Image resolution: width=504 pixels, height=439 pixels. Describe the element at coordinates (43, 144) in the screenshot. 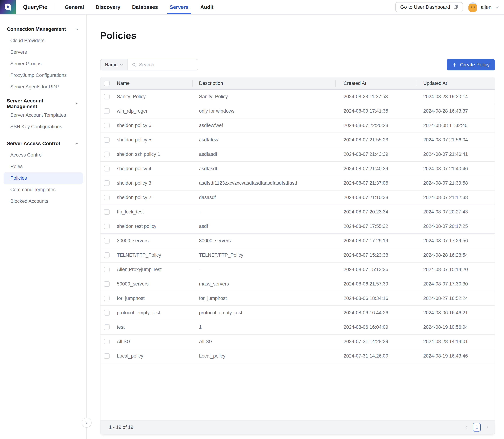

I see `sidebar-section-header: Server Access Control` at that location.